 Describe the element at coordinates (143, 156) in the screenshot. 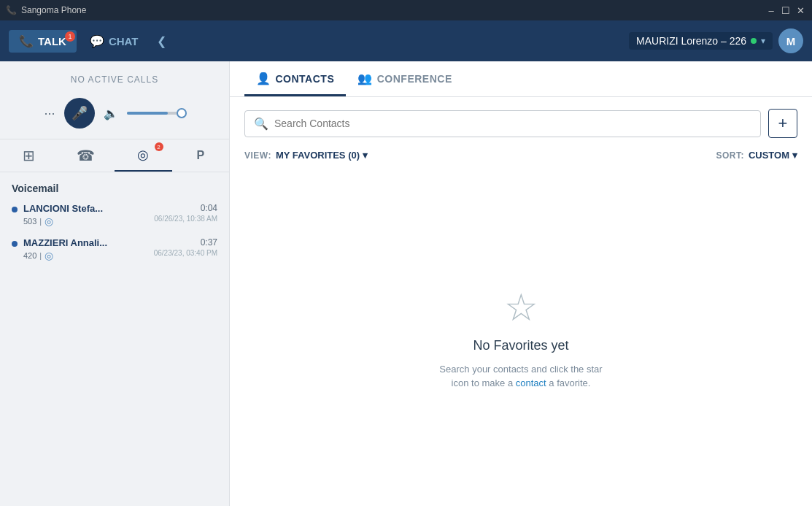

I see `voicemail-button: ◎ 2` at that location.